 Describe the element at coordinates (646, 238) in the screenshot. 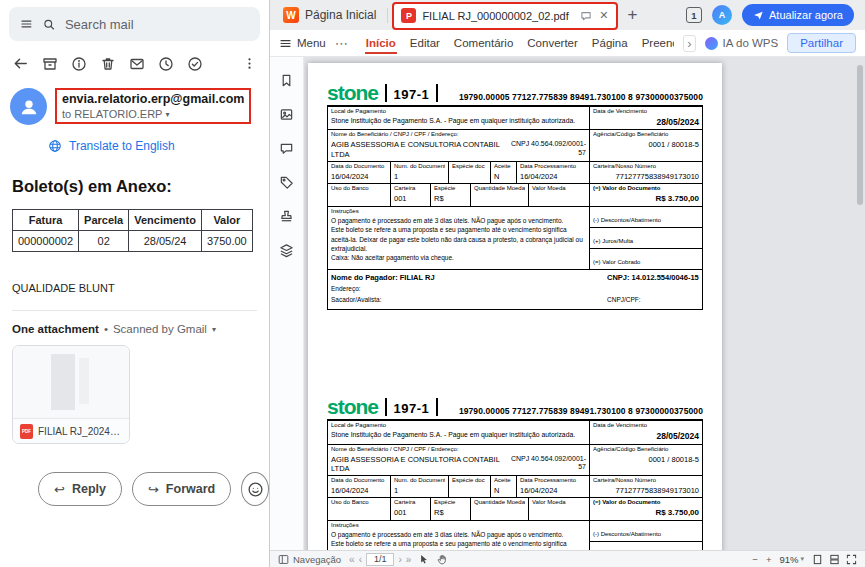

I see `valores-stack: (-) Descontos/Abatimento (+) Juros/Multa…` at that location.